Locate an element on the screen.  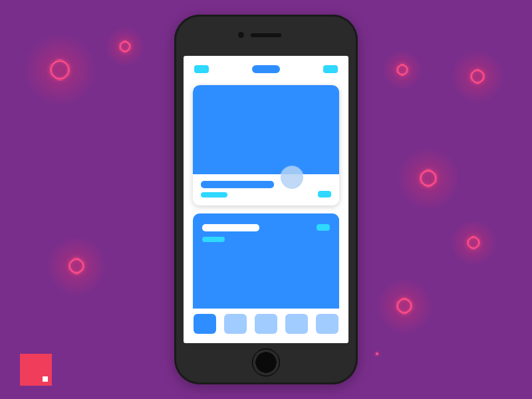
card2-badge is located at coordinates (323, 227).